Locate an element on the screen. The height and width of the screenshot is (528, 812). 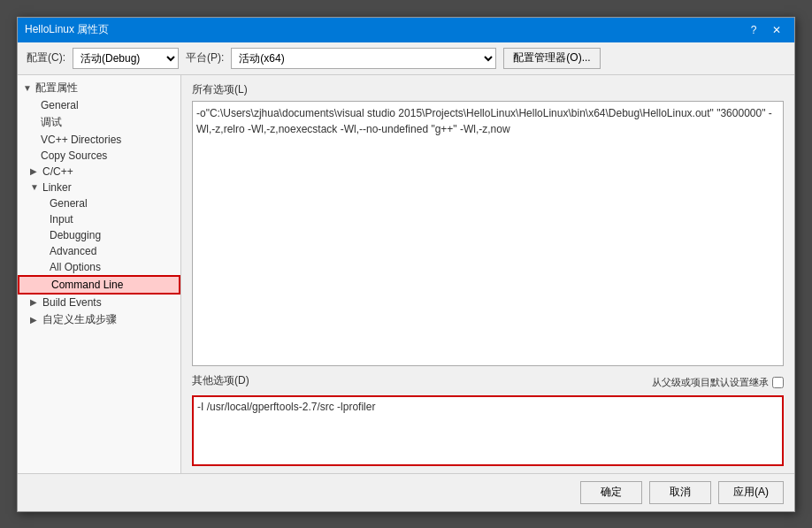
all-options-text: -o"C:\Users\zjhua\documents\visual studi… is located at coordinates (485, 121).